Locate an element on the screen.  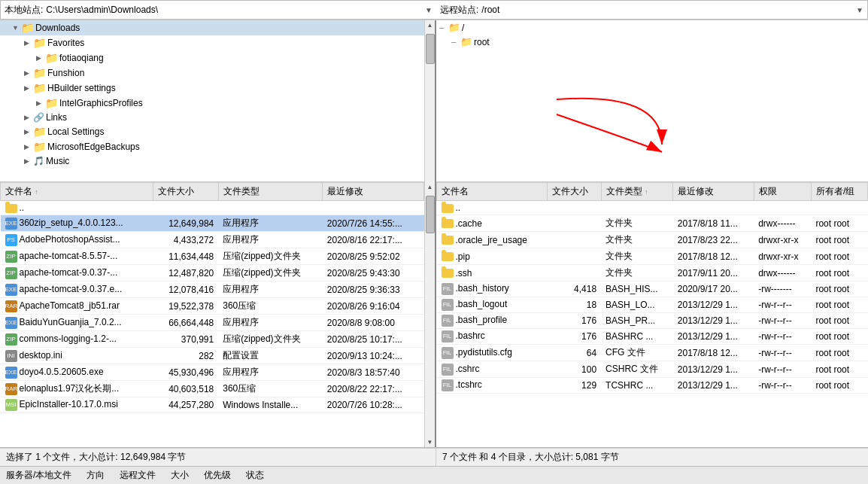
left-tree-item-hbuilder: ▶📁HBuilder settings is located at coordinates (212, 88).